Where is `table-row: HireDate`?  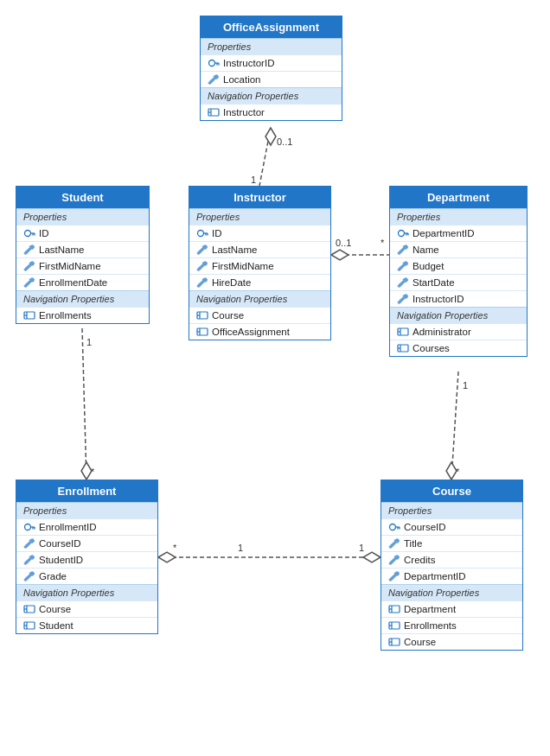 table-row: HireDate is located at coordinates (259, 282).